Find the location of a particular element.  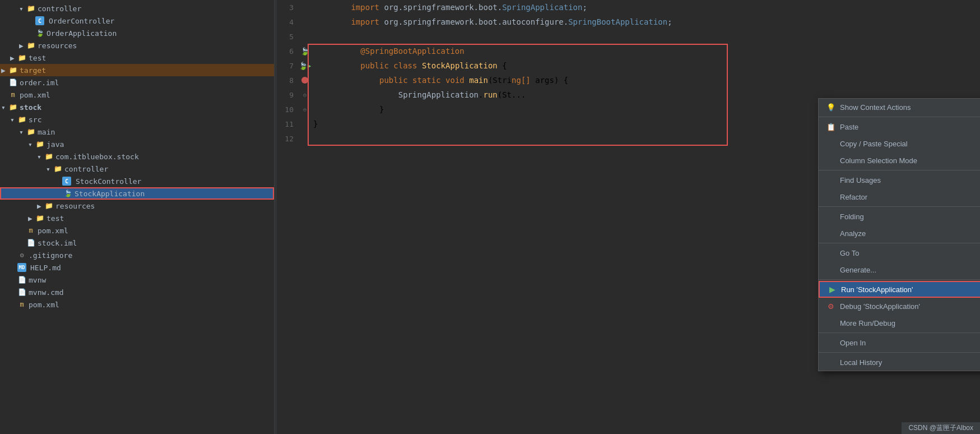

run-icon: ▶ is located at coordinates (832, 289).